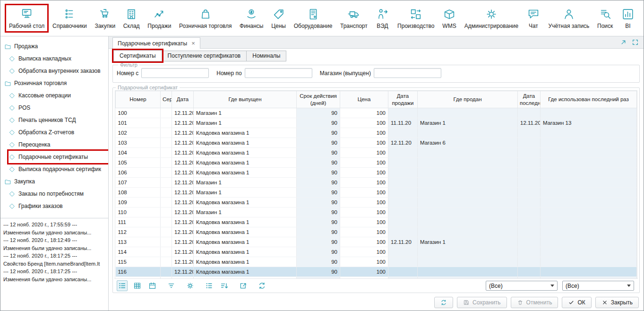 The width and height of the screenshot is (644, 311). Describe the element at coordinates (533, 18) in the screenshot. I see `toolbar-item-chat: Чат` at that location.